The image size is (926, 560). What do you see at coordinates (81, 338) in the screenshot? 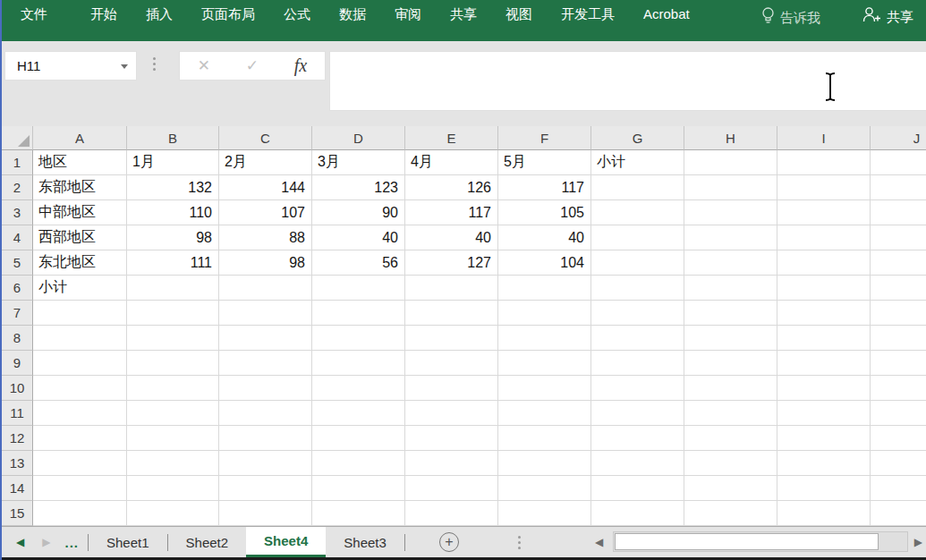
I see `cell-A8` at bounding box center [81, 338].